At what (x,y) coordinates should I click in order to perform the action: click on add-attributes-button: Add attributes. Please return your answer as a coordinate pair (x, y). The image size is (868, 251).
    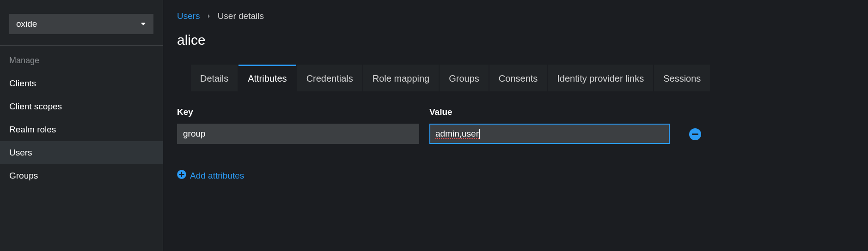
    Looking at the image, I should click on (211, 175).